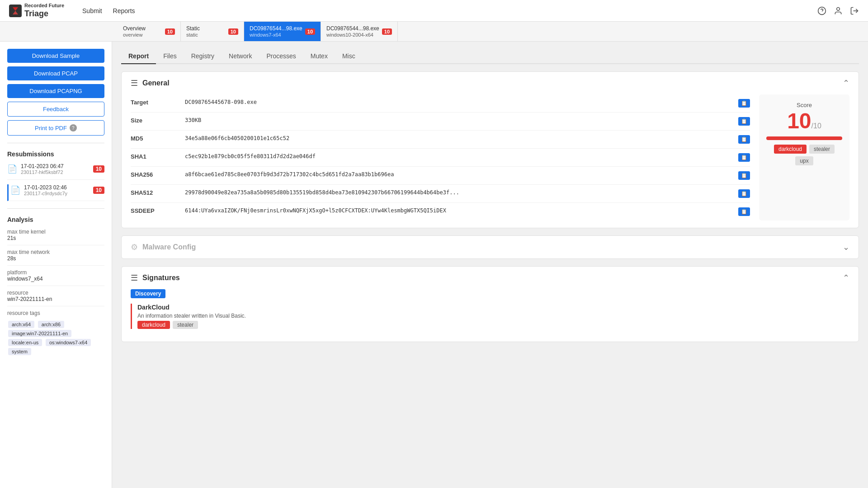  I want to click on signatures-body: Discovery DarkCloud An information steal…, so click(490, 315).